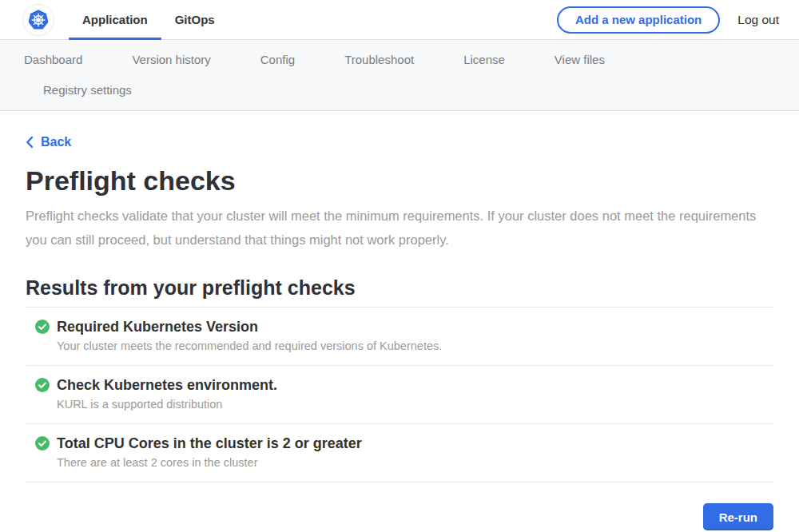 This screenshot has height=532, width=799. What do you see at coordinates (149, 20) in the screenshot?
I see `primary-tabs: Application GitOps` at bounding box center [149, 20].